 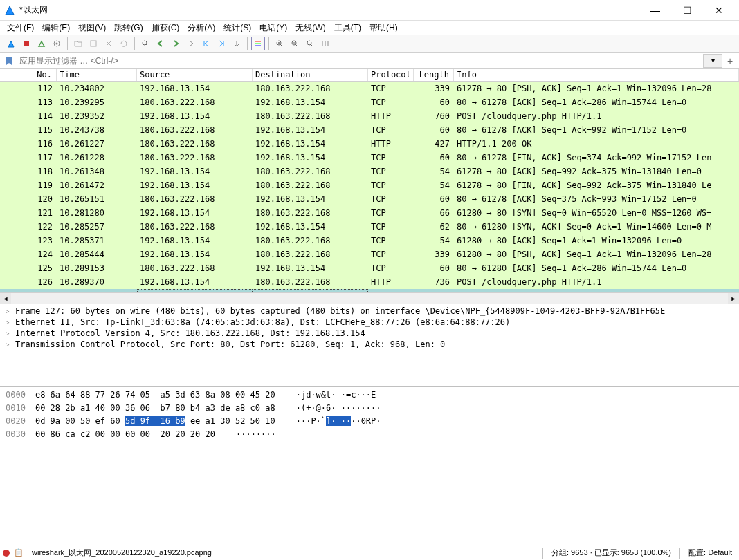 I want to click on col-source: Source, so click(x=195, y=75).